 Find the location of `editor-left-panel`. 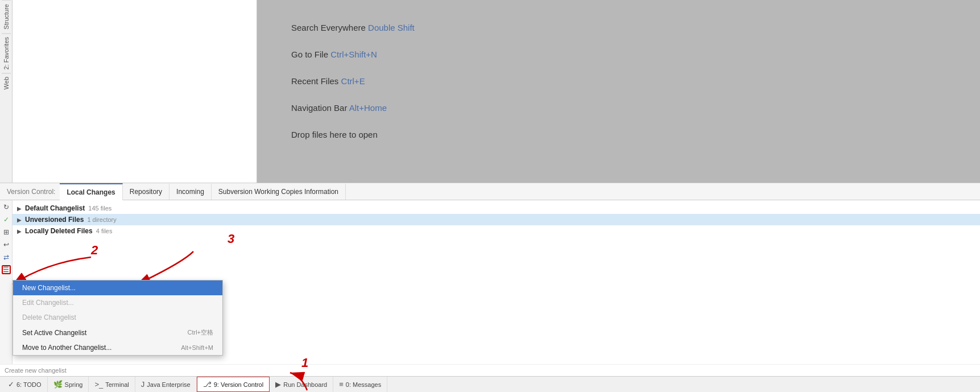

editor-left-panel is located at coordinates (135, 91).